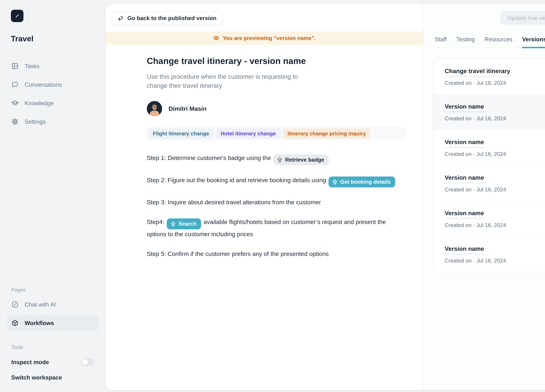  Describe the element at coordinates (489, 165) in the screenshot. I see `versions-list-card: Change travel itineraryCreated on · Jul …` at that location.